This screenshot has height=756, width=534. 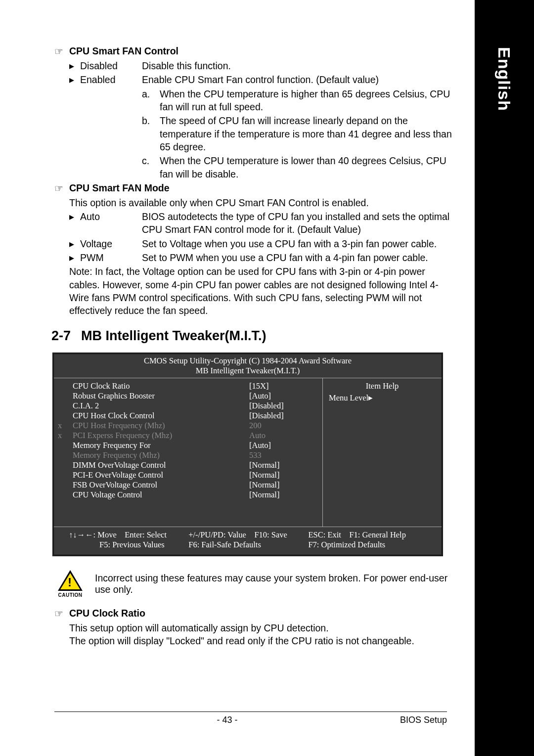 I want to click on footer-title: BIOS Setup, so click(x=423, y=720).